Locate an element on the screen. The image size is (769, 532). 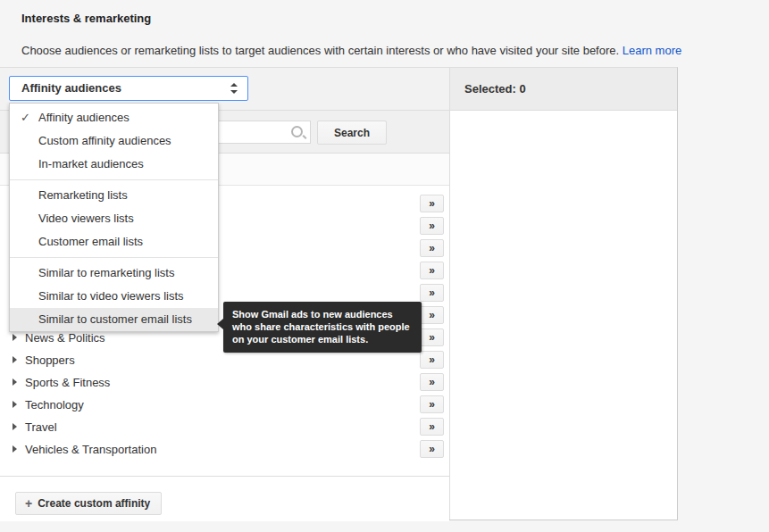
menu-item-label: Remarketing lists is located at coordinates (83, 195).